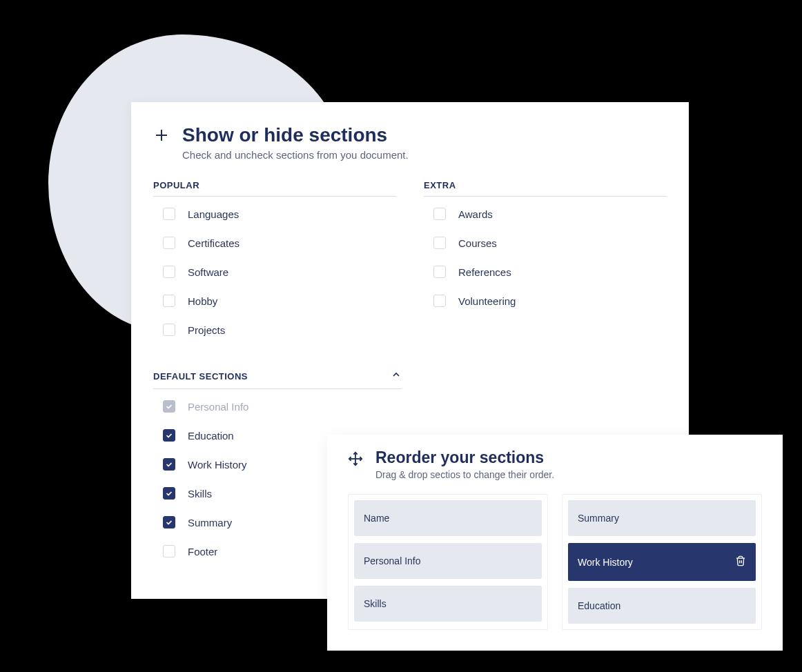 The height and width of the screenshot is (672, 802). I want to click on checkbox-awards, so click(440, 214).